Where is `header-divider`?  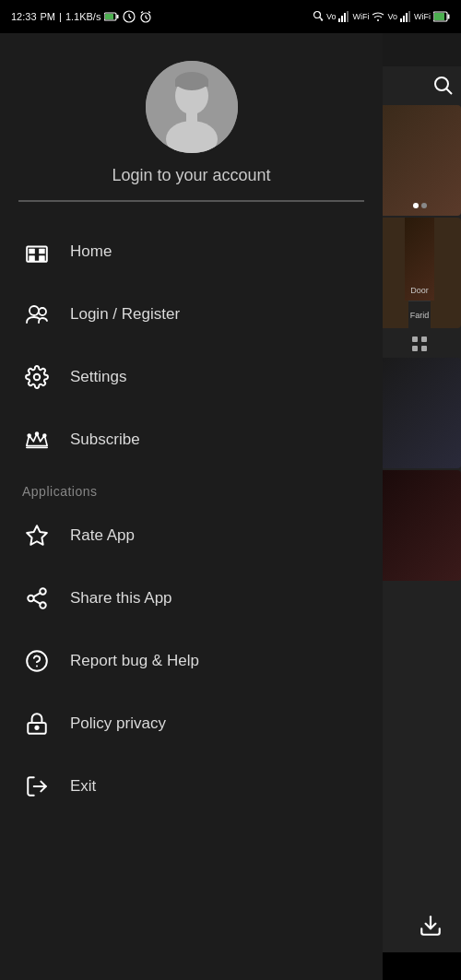 header-divider is located at coordinates (192, 201).